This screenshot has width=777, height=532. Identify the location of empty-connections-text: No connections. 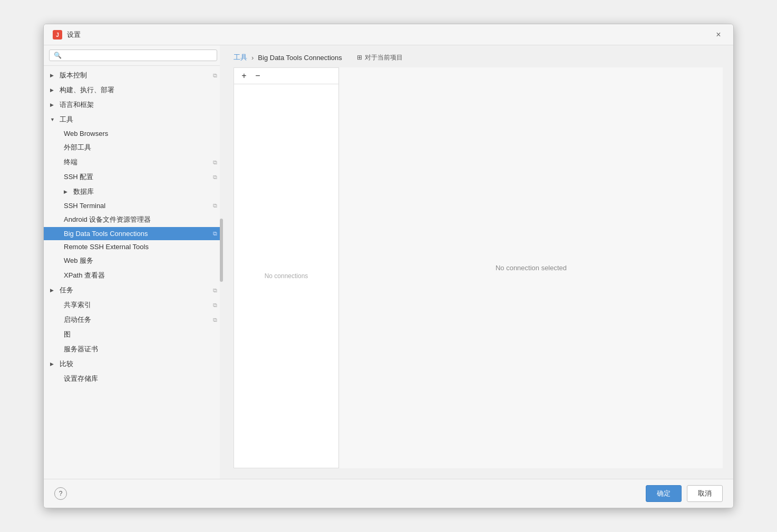
(287, 276).